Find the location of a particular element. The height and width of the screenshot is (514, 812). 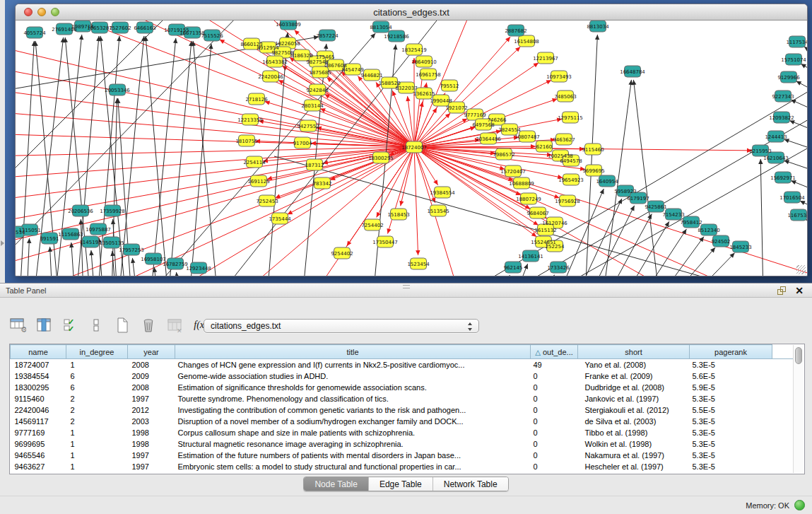

table-cell: 1997 is located at coordinates (151, 455).